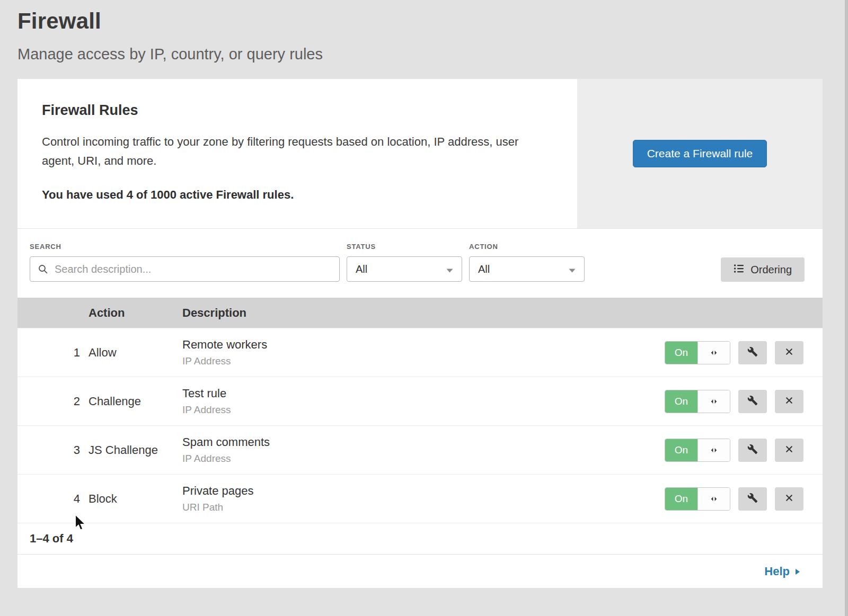 The width and height of the screenshot is (848, 616). What do you see at coordinates (418, 442) in the screenshot?
I see `rule-description: Spam comments` at bounding box center [418, 442].